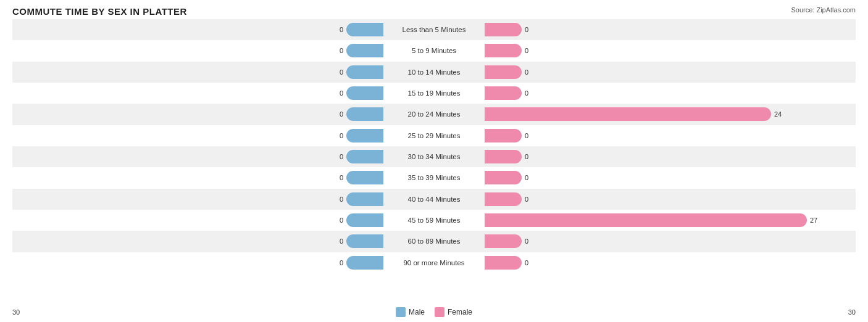 This screenshot has height=322, width=868. I want to click on row-label: 10 to 14 Minutes, so click(434, 72).